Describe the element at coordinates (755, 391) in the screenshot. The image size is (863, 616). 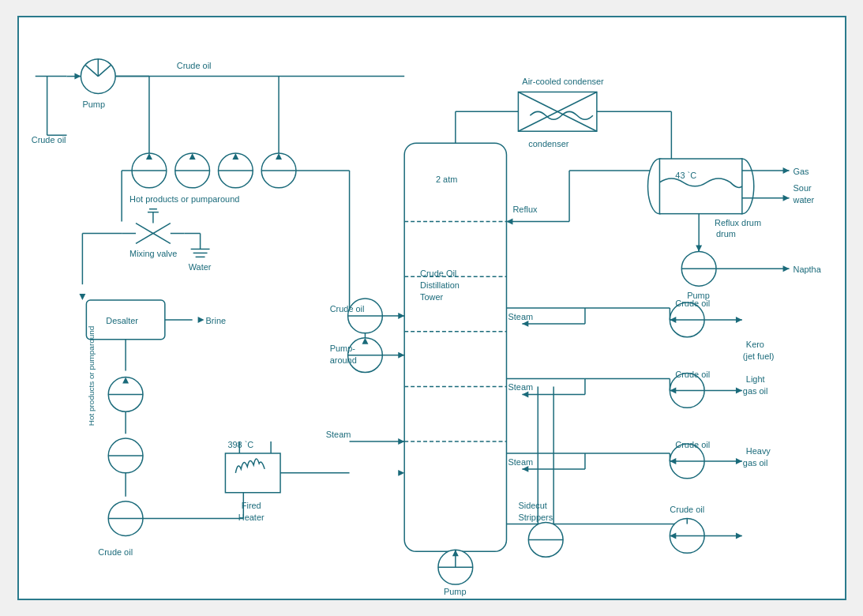
I see `light-gas-oil-label2: gas oil` at that location.